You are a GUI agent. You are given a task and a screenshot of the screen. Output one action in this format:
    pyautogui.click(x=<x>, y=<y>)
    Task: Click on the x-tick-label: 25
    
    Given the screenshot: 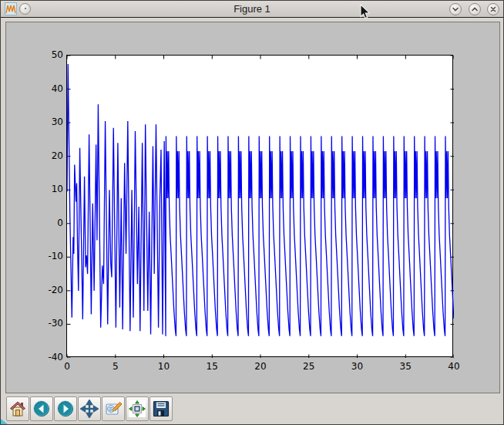 What is the action you would take?
    pyautogui.click(x=309, y=366)
    